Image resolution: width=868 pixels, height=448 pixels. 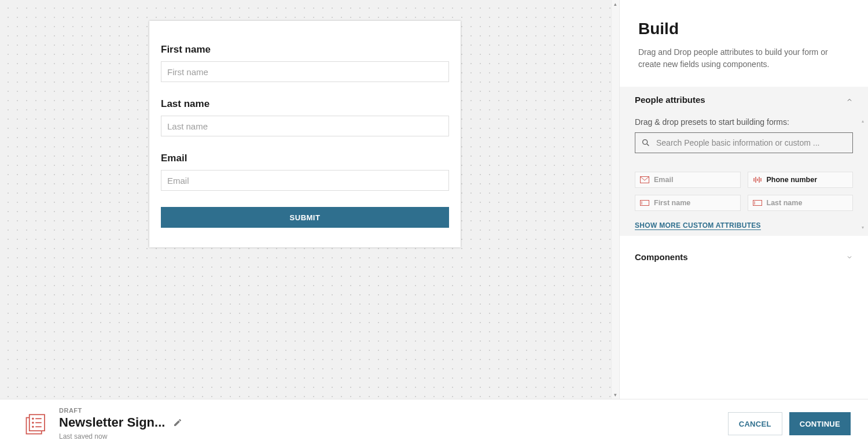 What do you see at coordinates (792, 180) in the screenshot?
I see `preset-label: Phone number` at bounding box center [792, 180].